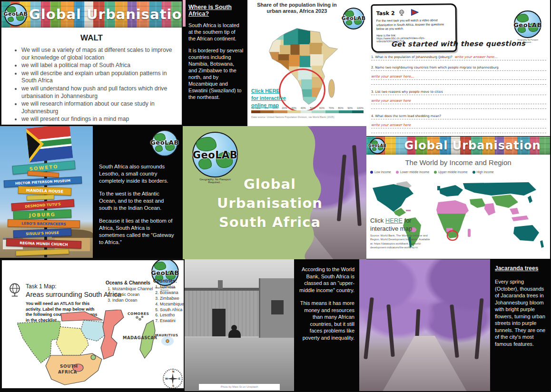 The image size is (551, 392). What do you see at coordinates (132, 283) in the screenshot?
I see `oceans-heading: Oceans & Channels` at bounding box center [132, 283].